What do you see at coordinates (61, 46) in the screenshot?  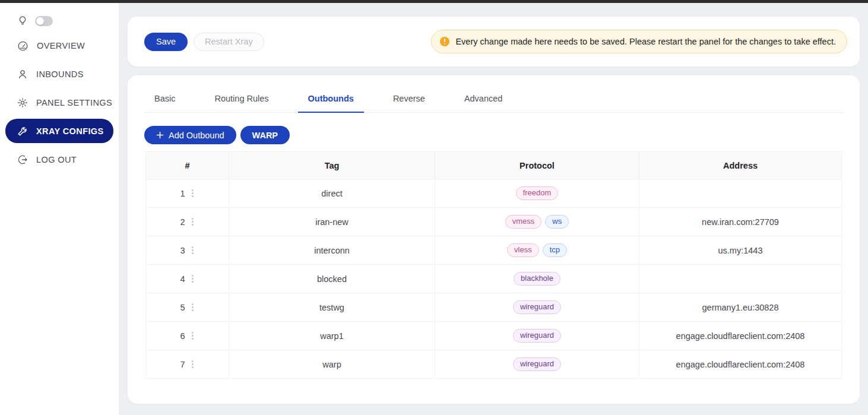 I see `sidebar-item-label: OVERVIEW` at bounding box center [61, 46].